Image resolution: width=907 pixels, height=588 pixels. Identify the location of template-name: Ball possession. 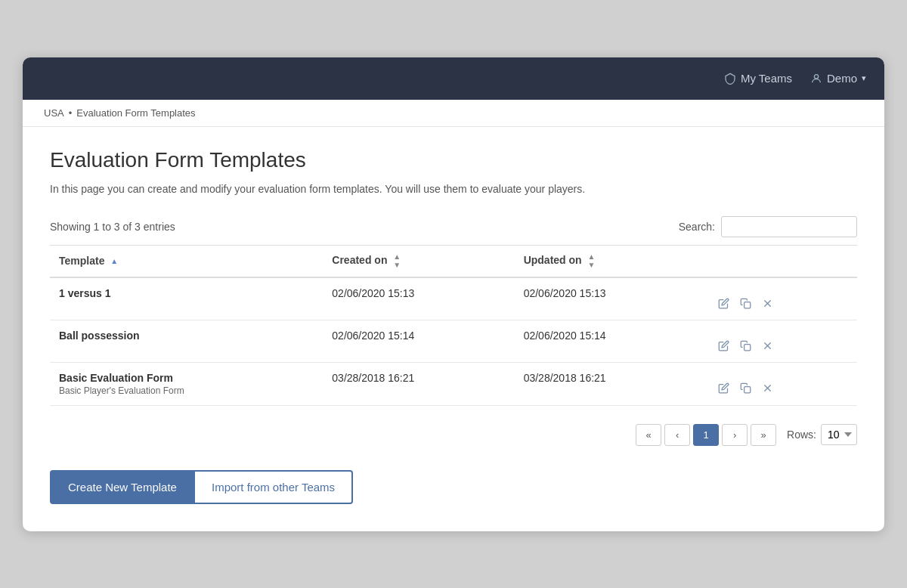
(186, 336).